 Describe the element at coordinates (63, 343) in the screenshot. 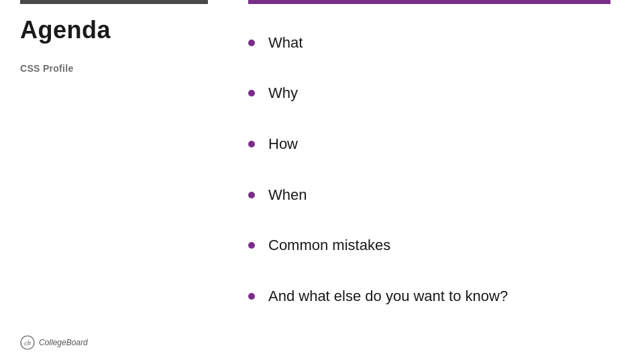

I see `collegeboard-text: CollegeBoard` at that location.